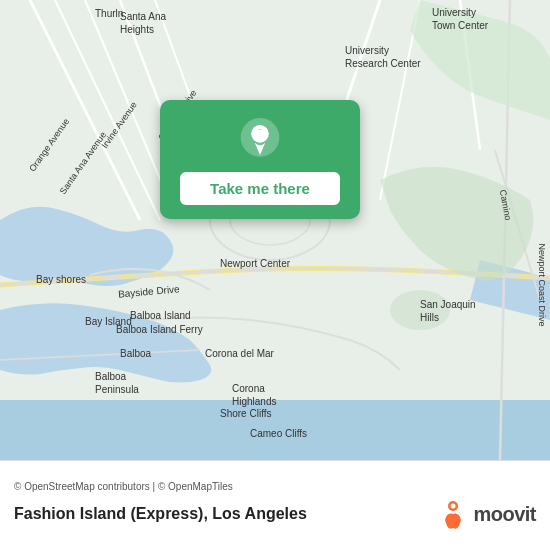 Image resolution: width=550 pixels, height=550 pixels. I want to click on moovit-brand-name: moovit, so click(504, 514).